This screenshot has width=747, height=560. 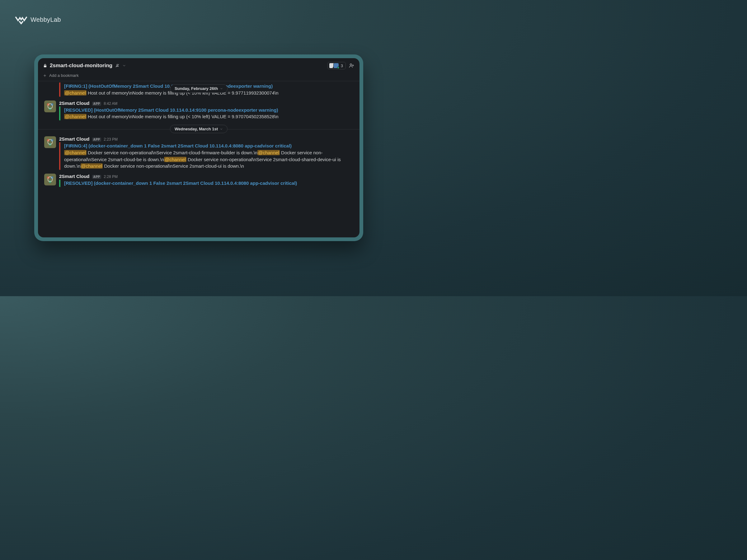 What do you see at coordinates (111, 177) in the screenshot?
I see `message-timestamp: 2:28 PM` at bounding box center [111, 177].